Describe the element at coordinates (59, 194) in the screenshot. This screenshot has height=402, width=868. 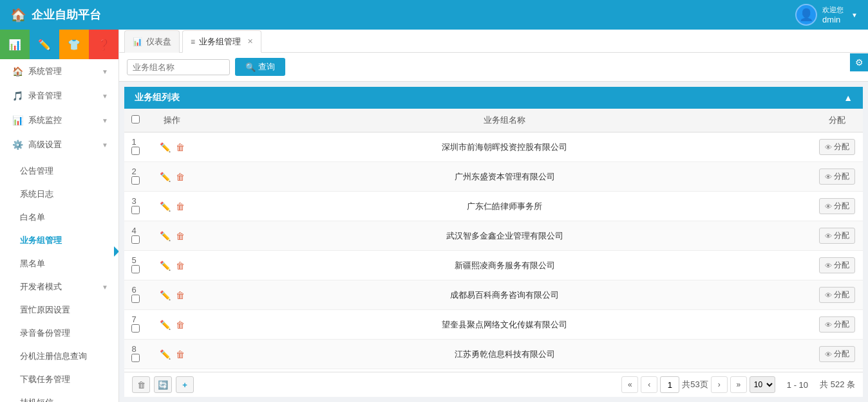
I see `sidebar-item-system-log: 系统日志` at that location.